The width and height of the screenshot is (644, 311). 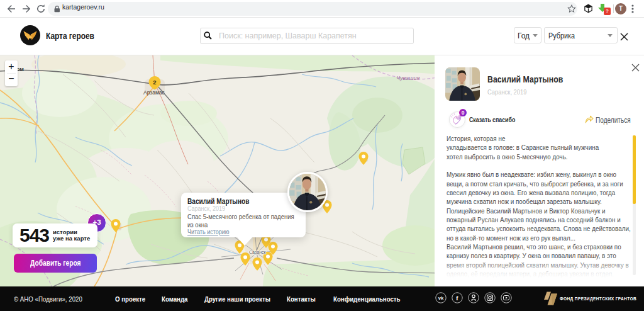 What do you see at coordinates (257, 252) in the screenshot?
I see `svg-text: Саранск` at bounding box center [257, 252].